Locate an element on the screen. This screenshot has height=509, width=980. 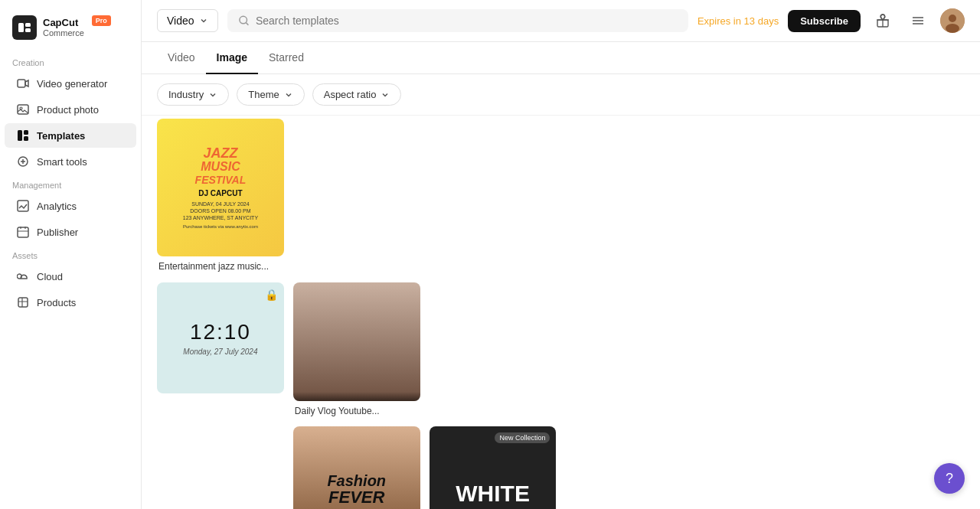
menu-button is located at coordinates (918, 21).